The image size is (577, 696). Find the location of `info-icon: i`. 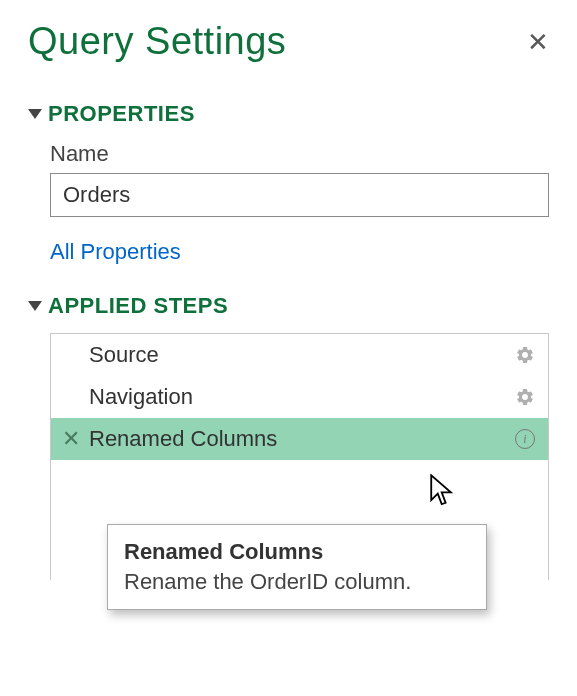

info-icon: i is located at coordinates (525, 439).